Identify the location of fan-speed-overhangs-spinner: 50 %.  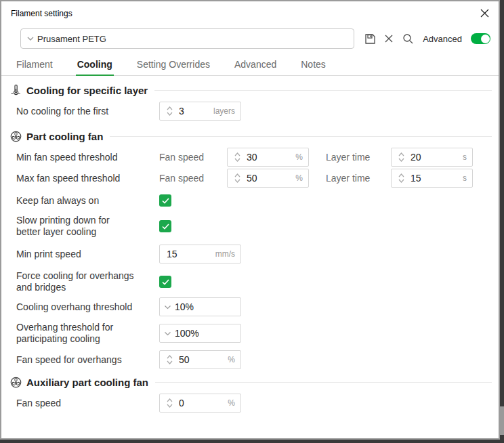
(201, 360).